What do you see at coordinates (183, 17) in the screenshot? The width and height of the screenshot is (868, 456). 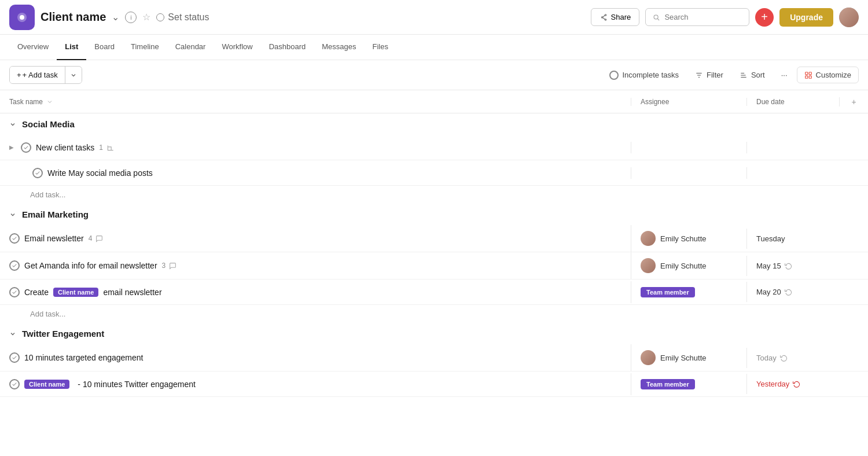 I see `set-status-btn: Set status` at bounding box center [183, 17].